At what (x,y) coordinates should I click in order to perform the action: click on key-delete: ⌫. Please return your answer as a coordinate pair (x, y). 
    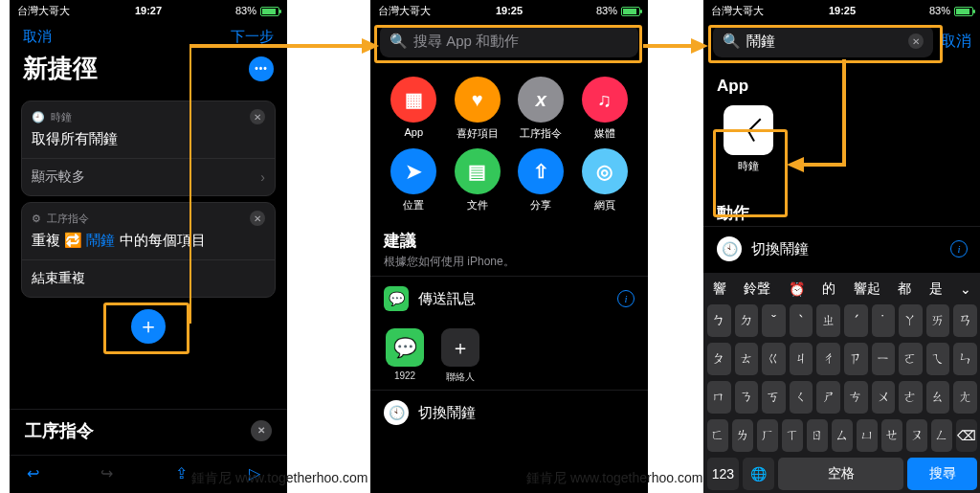
    Looking at the image, I should click on (967, 436).